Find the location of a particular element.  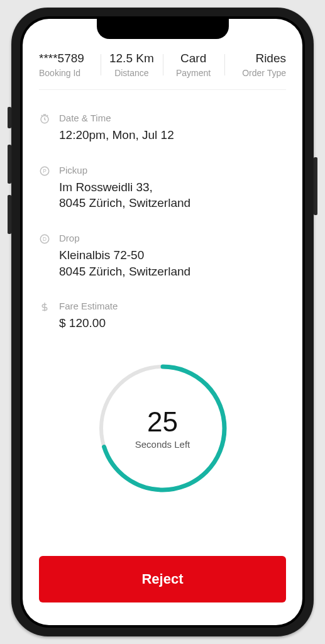

svg-text: D is located at coordinates (45, 239).